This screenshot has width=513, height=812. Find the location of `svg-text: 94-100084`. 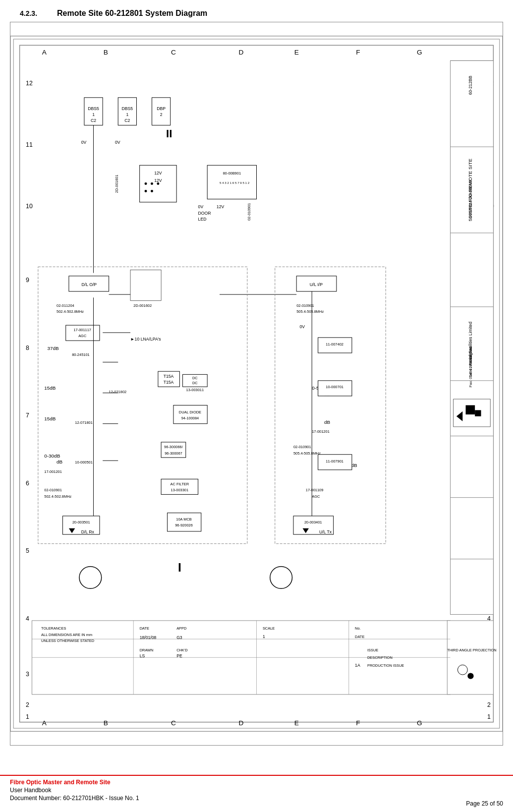

svg-text: 94-100084 is located at coordinates (190, 418).